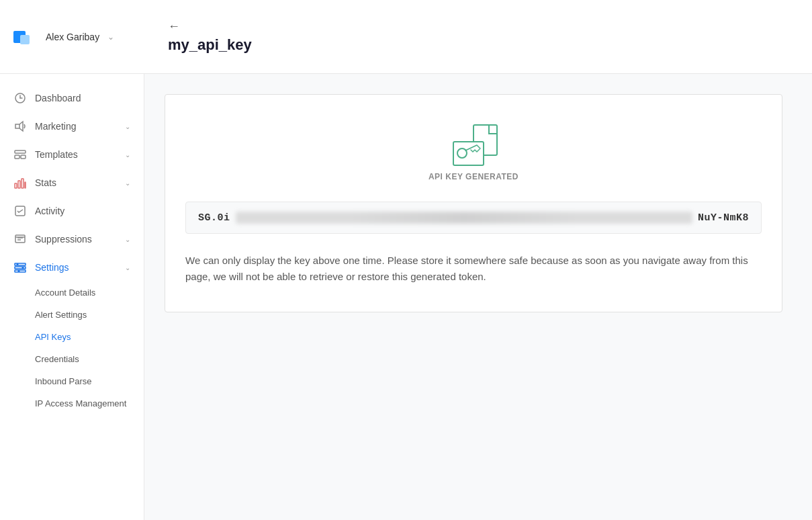 The width and height of the screenshot is (812, 520). I want to click on sidebar-item-templates: Templates ⌄, so click(72, 155).